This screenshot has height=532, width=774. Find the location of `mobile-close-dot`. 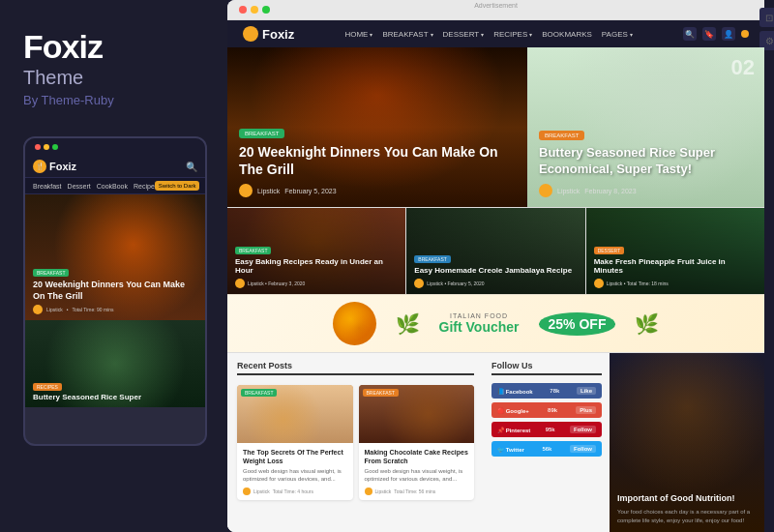

mobile-close-dot is located at coordinates (38, 147).